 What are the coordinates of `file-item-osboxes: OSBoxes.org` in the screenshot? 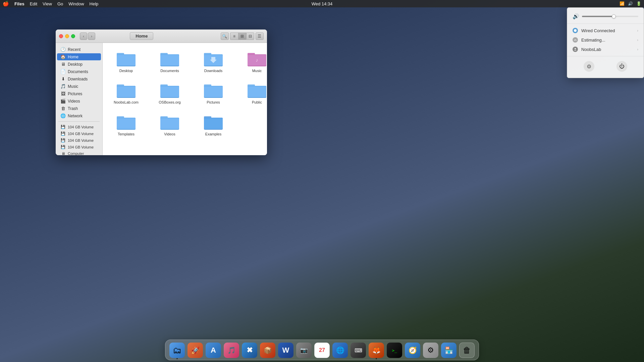 It's located at (170, 94).